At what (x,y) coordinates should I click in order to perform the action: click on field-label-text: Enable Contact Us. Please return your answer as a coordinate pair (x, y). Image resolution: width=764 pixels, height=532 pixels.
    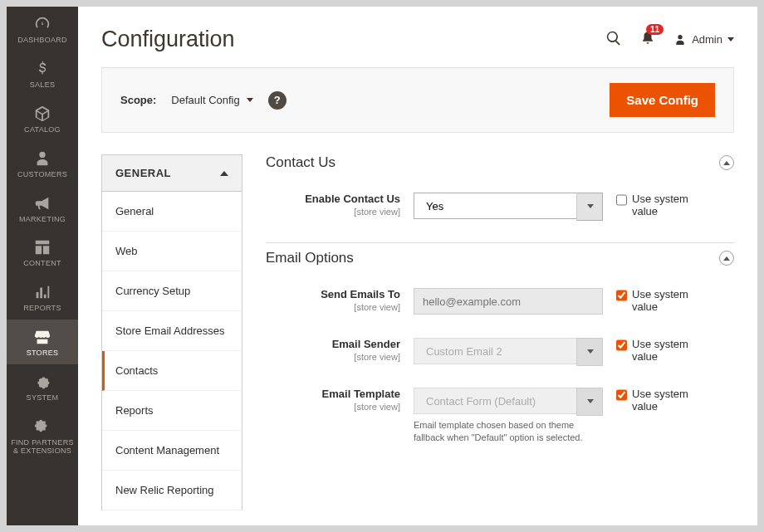
    Looking at the image, I should click on (333, 199).